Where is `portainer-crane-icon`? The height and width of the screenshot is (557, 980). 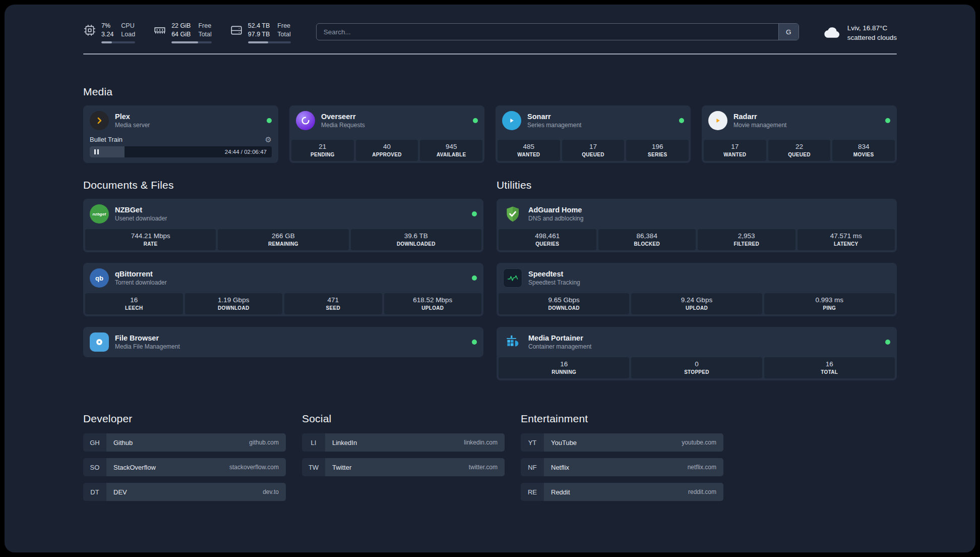 portainer-crane-icon is located at coordinates (513, 342).